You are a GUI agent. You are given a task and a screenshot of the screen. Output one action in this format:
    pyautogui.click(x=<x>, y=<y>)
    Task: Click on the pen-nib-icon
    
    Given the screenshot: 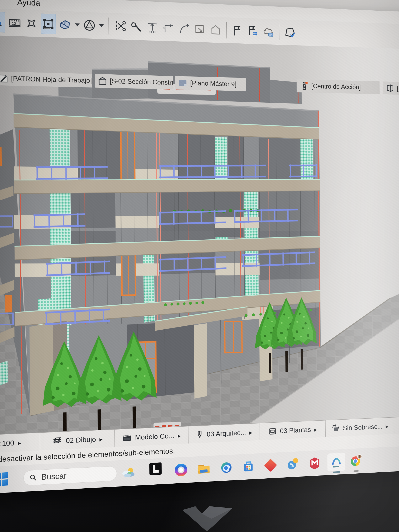 What is the action you would take?
    pyautogui.click(x=200, y=435)
    